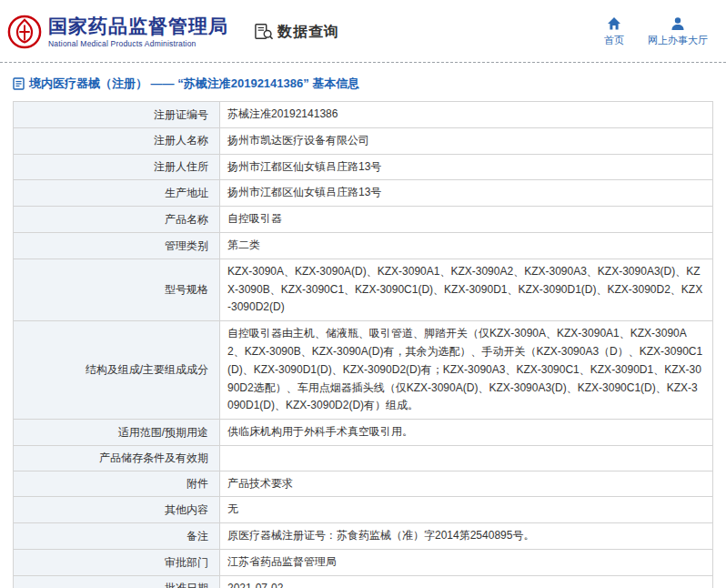 Image resolution: width=726 pixels, height=588 pixels. What do you see at coordinates (364, 458) in the screenshot?
I see `table-row: 产品储存条件及有效期` at bounding box center [364, 458].